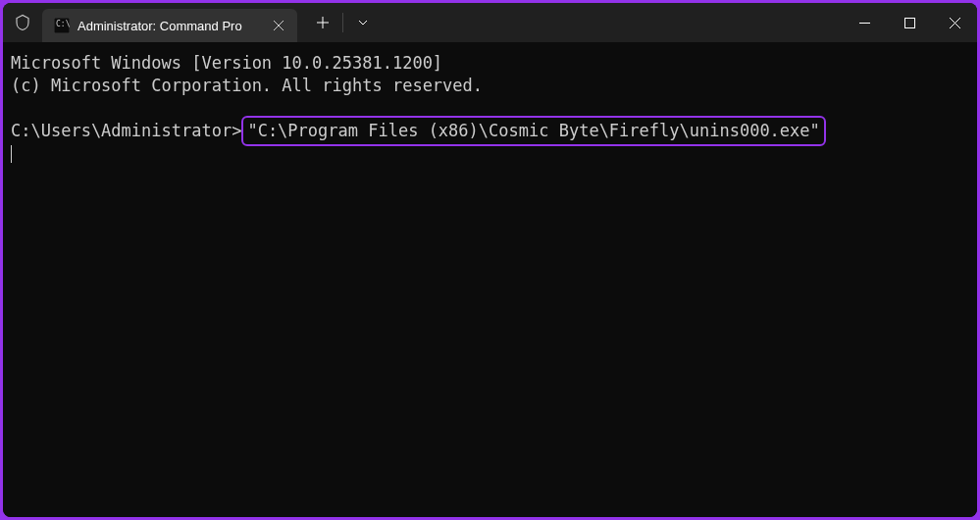 This screenshot has height=520, width=980. What do you see at coordinates (490, 131) in the screenshot?
I see `prompt-line: C:\Users\Administrator>"C:\Program Files…` at bounding box center [490, 131].